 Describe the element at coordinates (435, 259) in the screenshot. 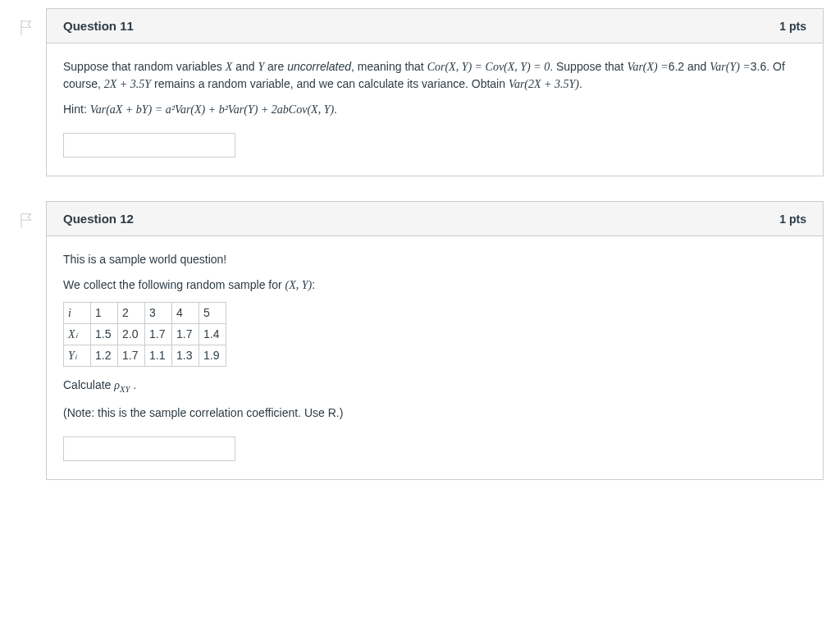

I see `question-intro: This is a sample world question!` at that location.